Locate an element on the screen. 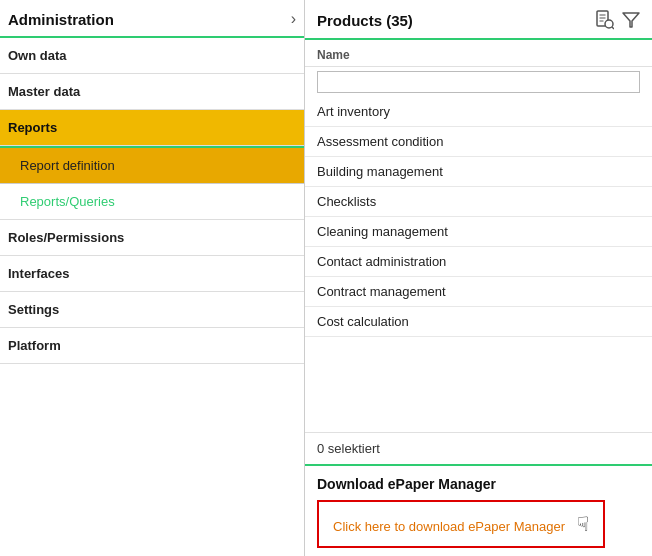 The height and width of the screenshot is (556, 652). main-header: Products (35) is located at coordinates (478, 20).